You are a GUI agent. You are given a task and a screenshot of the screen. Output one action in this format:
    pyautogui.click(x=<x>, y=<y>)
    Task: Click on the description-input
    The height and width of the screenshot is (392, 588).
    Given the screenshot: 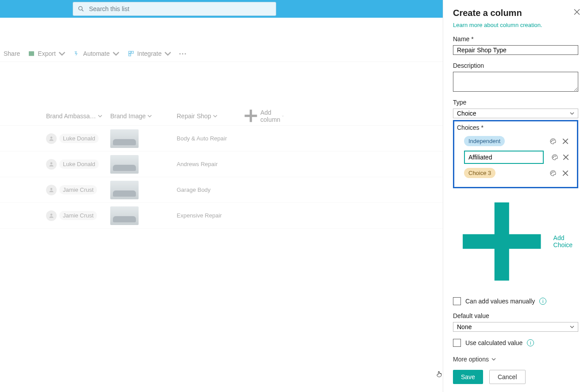 What is the action you would take?
    pyautogui.click(x=515, y=82)
    